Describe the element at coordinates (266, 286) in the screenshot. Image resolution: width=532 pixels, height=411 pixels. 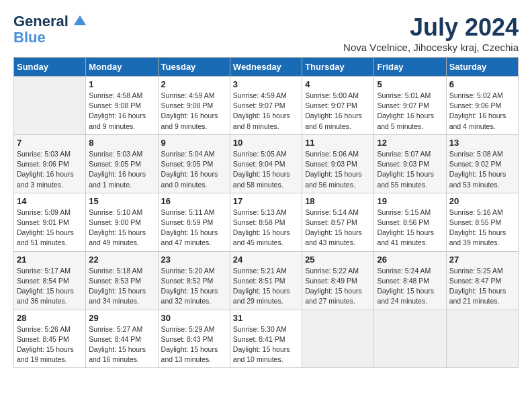
I see `day-info: Sunrise: 5:21 AMSunset: 8:51 PMDaylight:…` at that location.